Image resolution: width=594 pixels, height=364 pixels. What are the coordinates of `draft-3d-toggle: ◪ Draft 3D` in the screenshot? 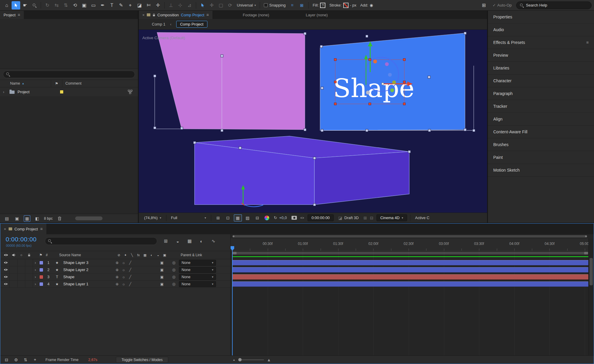 It's located at (349, 218).